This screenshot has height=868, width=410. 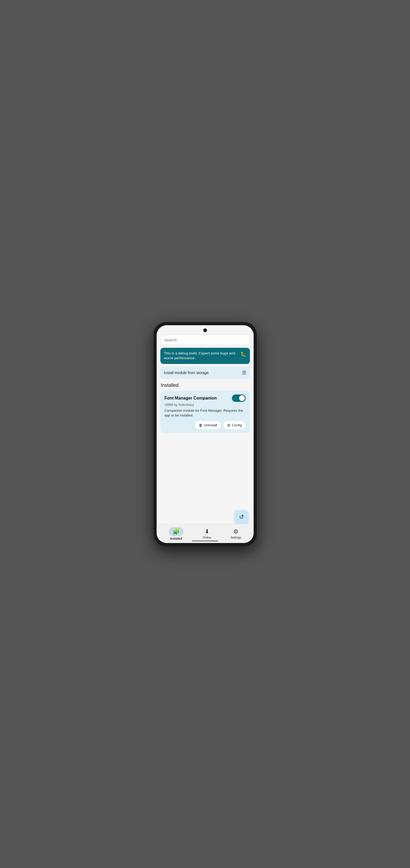 I want to click on settings-nav-icon: ⚙, so click(x=236, y=532).